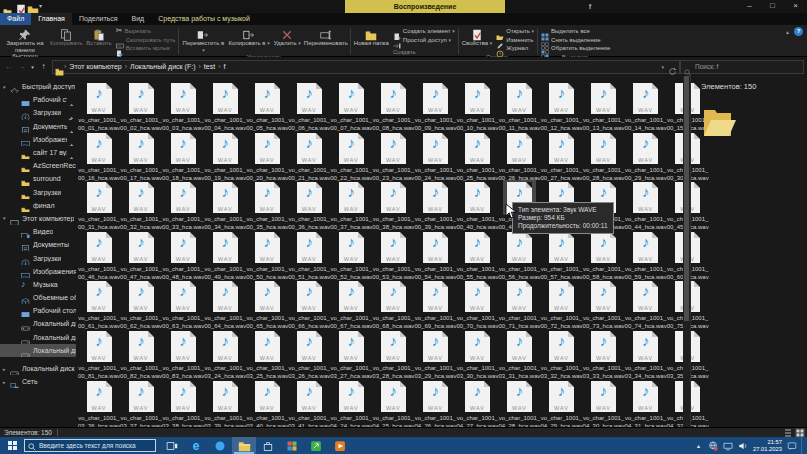 This screenshot has height=454, width=807. Describe the element at coordinates (576, 40) in the screenshot. I see `ribbon-button: Снять выделение` at that location.